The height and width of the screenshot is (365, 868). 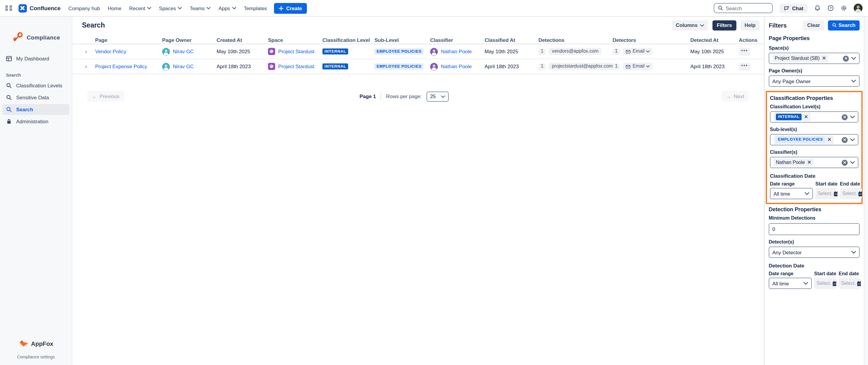 I want to click on apply-search-button: Search, so click(x=844, y=25).